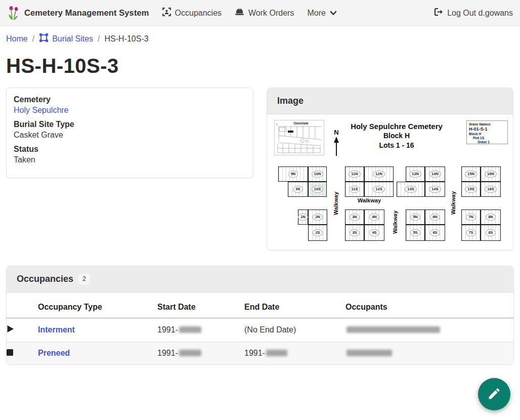 The image size is (520, 420). What do you see at coordinates (297, 189) in the screenshot?
I see `plot-cell-label: 9S` at bounding box center [297, 189].